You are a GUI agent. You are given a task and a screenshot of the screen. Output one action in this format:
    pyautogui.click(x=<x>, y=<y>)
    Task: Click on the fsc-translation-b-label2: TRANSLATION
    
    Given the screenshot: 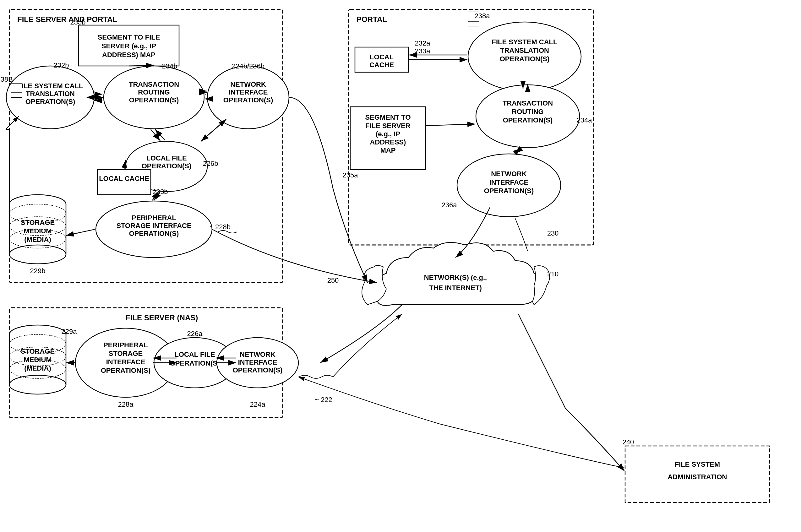 What is the action you would take?
    pyautogui.click(x=50, y=94)
    